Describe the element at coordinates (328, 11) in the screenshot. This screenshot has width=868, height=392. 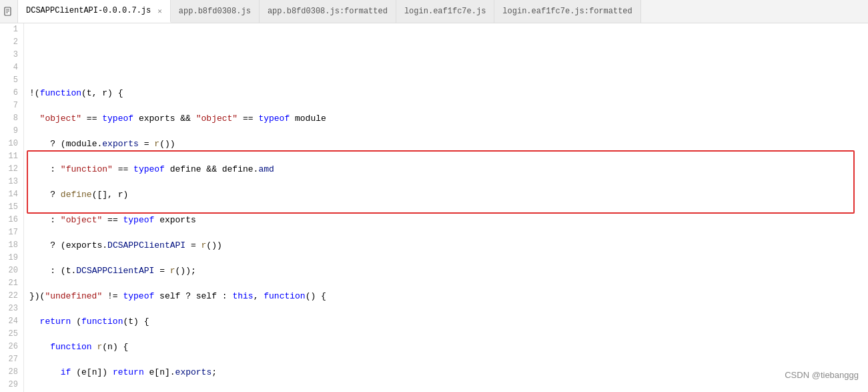
I see `tab-app-b8fd-formatted: app.b8fd0308.js:formatted` at that location.